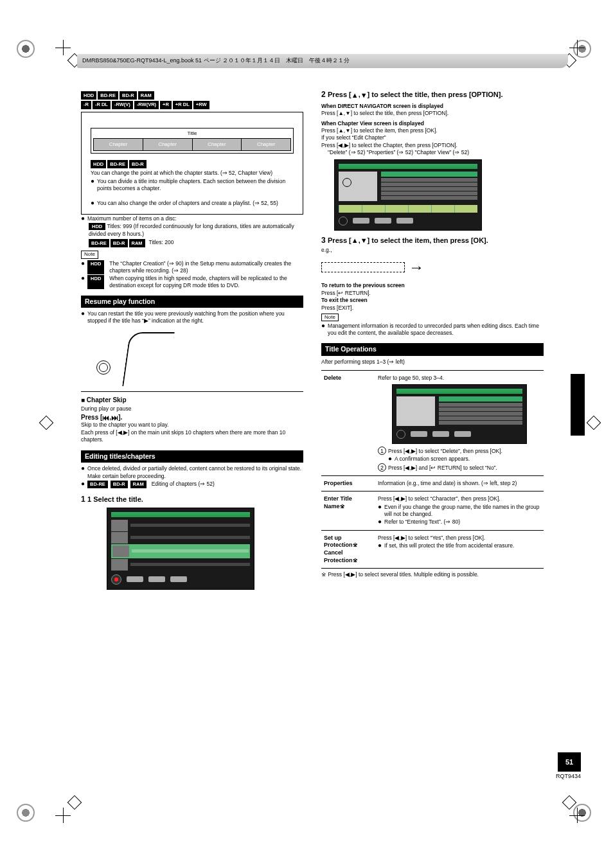  What do you see at coordinates (122, 105) in the screenshot?
I see `chip-rwv: -RW(V)` at bounding box center [122, 105].